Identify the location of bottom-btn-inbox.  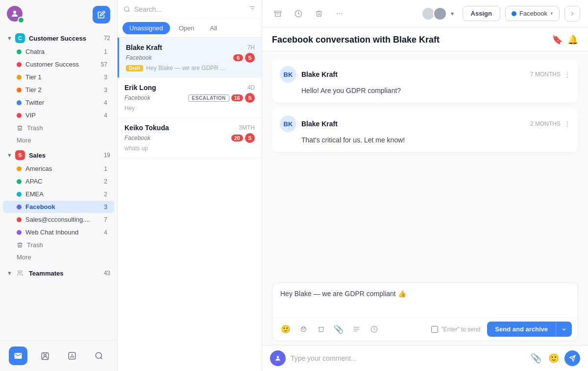
(18, 356).